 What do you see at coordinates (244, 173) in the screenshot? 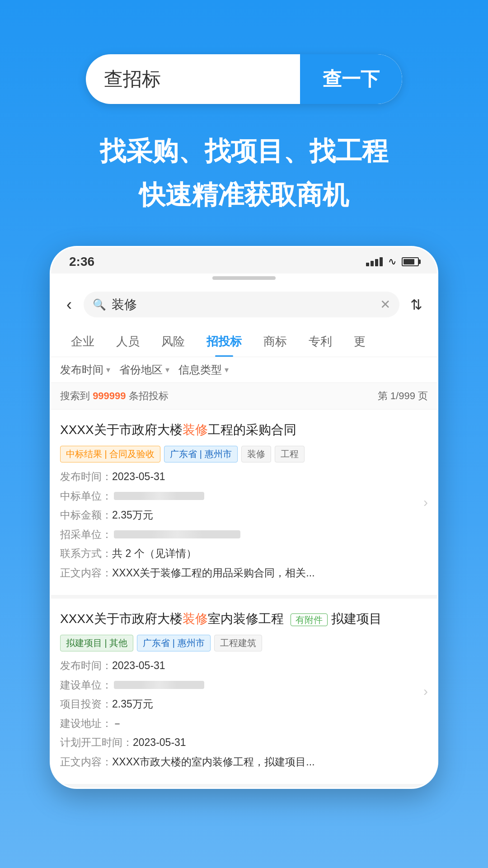
I see `tagline: 找采购、找项目、找工程 快速精准获取商机` at bounding box center [244, 173].